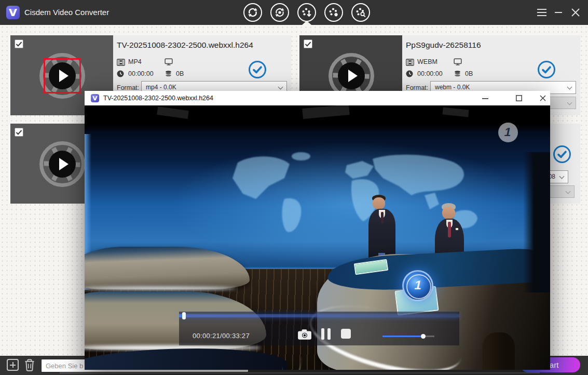 This screenshot has width=588, height=375. What do you see at coordinates (360, 192) in the screenshot?
I see `world-map-backdrop` at bounding box center [360, 192].